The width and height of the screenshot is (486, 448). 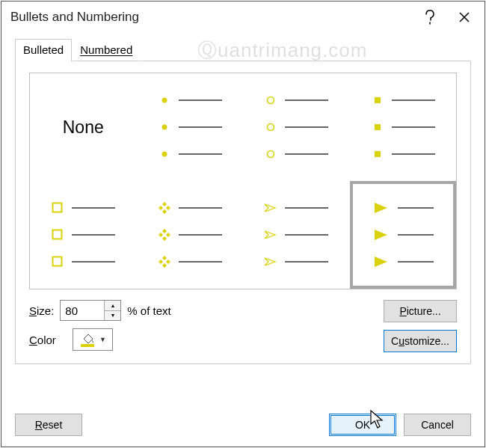 I want to click on hollow-square-icon, so click(x=58, y=208).